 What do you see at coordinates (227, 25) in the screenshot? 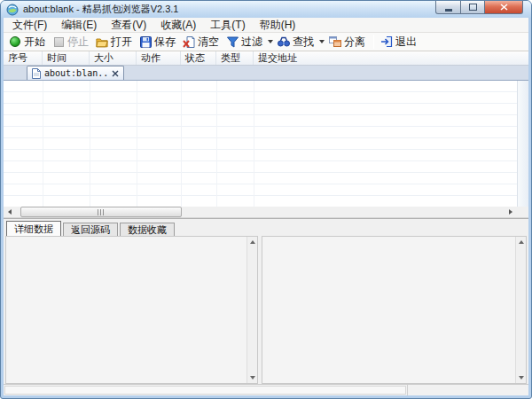
I see `menu-tools: 工具(T)` at bounding box center [227, 25].